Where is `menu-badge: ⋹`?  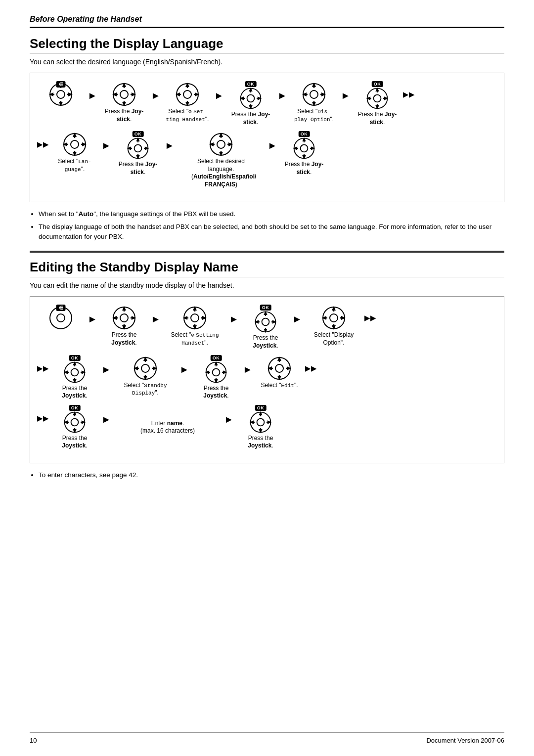 menu-badge: ⋹ is located at coordinates (61, 84).